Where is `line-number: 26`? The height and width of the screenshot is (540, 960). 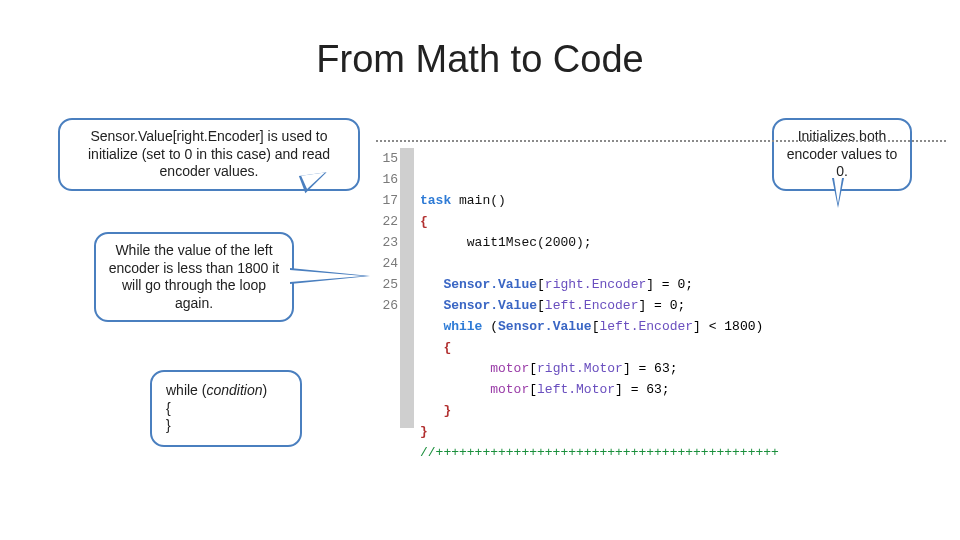
line-number: 26 is located at coordinates (387, 306).